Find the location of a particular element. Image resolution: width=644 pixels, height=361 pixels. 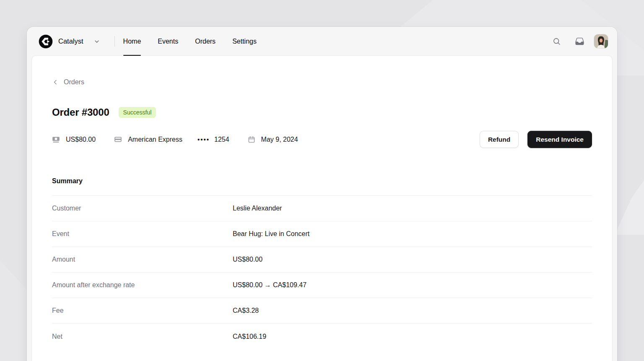

order-amount: US$80.00 is located at coordinates (80, 140).